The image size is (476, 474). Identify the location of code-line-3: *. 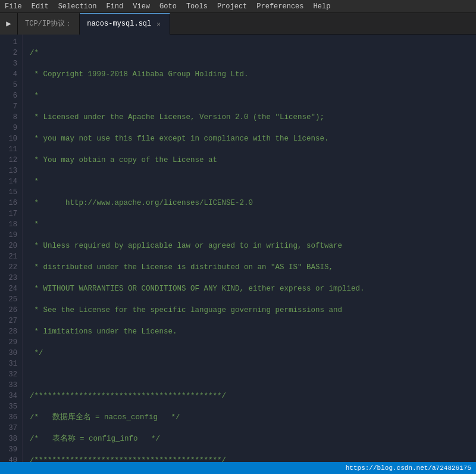
(253, 96).